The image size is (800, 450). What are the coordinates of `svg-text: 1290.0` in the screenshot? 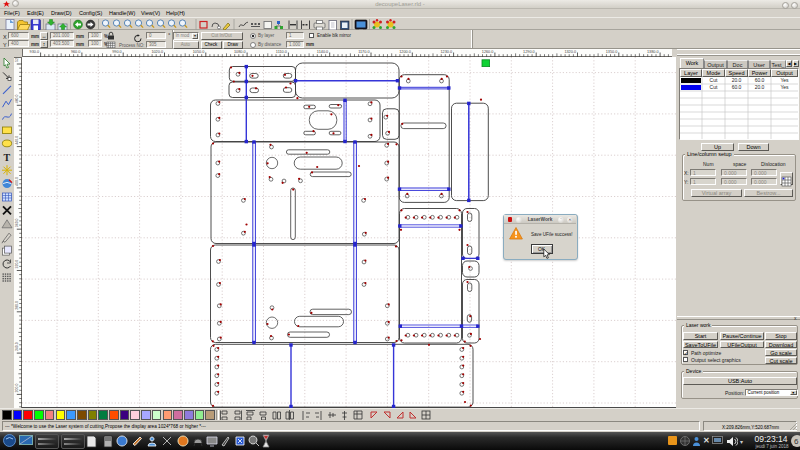 It's located at (529, 52).